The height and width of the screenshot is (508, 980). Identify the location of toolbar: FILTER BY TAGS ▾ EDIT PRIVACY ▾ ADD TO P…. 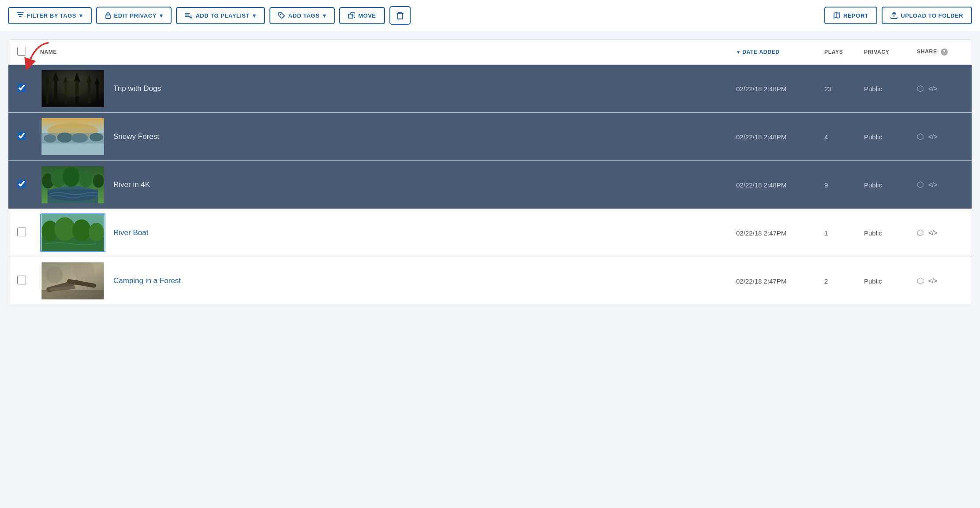
(490, 16).